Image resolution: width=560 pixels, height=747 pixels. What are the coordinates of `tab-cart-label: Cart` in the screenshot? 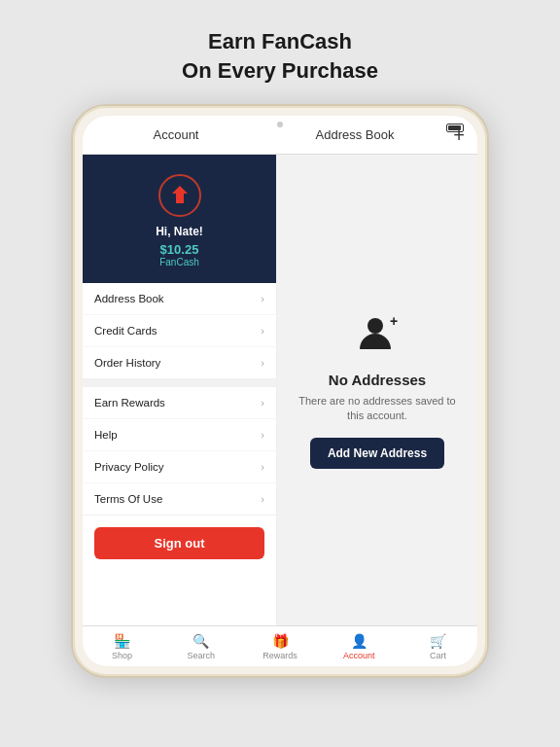 It's located at (438, 656).